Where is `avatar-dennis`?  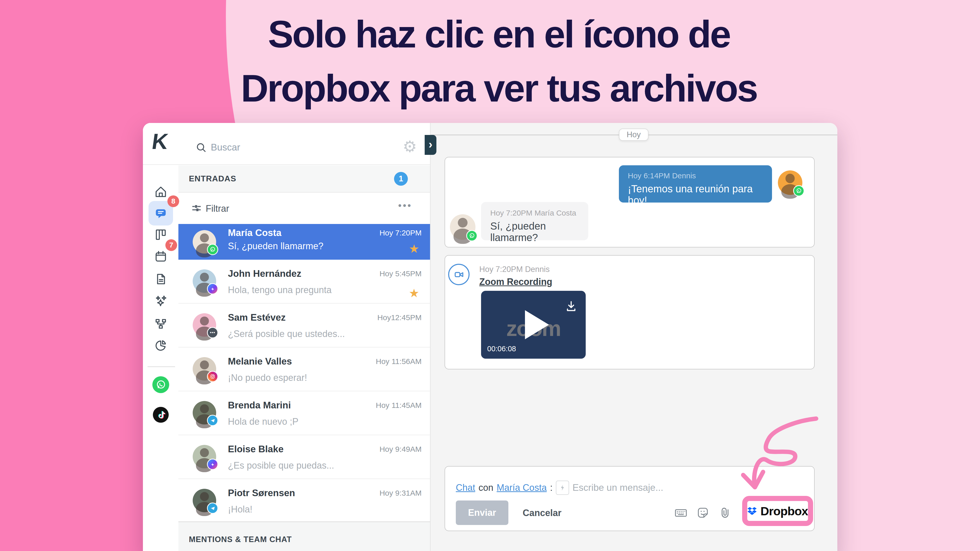 avatar-dennis is located at coordinates (790, 183).